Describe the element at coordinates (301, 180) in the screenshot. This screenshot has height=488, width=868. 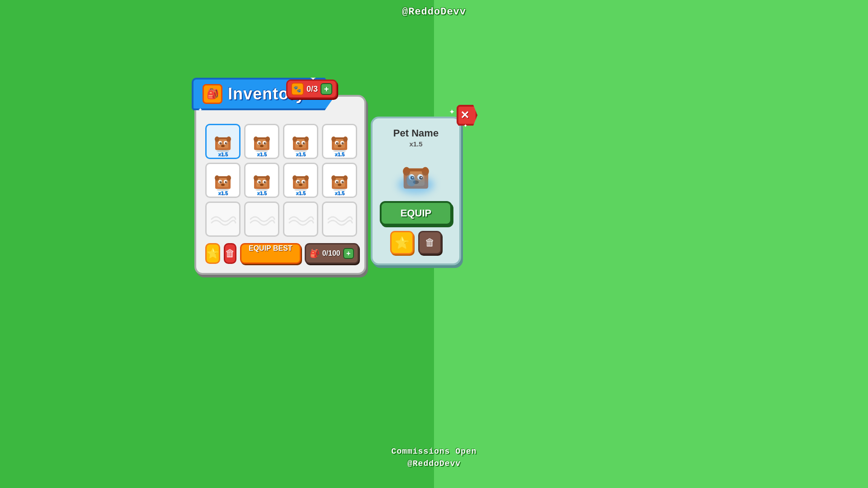
I see `pet-slot-7: x1.5` at that location.